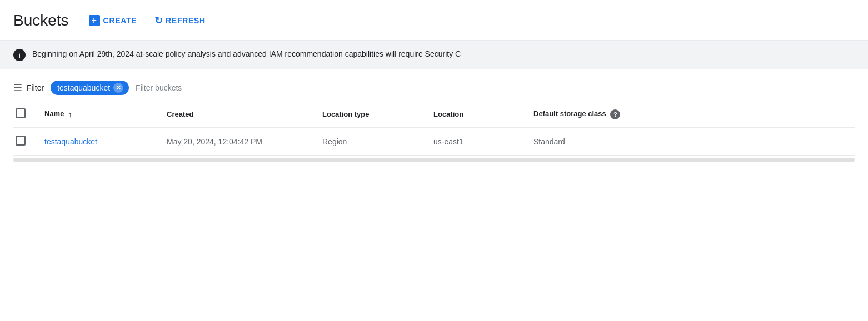  I want to click on horizontal-scrollbar, so click(434, 160).